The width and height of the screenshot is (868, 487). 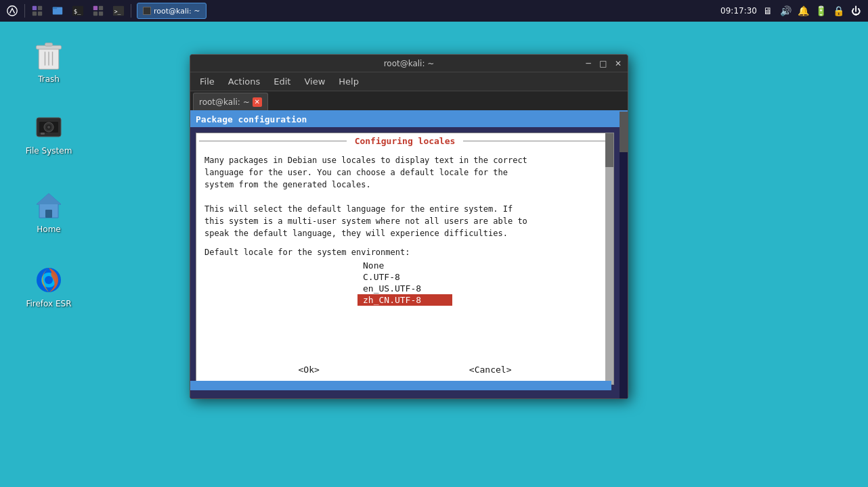 What do you see at coordinates (49, 133) in the screenshot?
I see `filesystem-desktop-icon: File System` at bounding box center [49, 133].